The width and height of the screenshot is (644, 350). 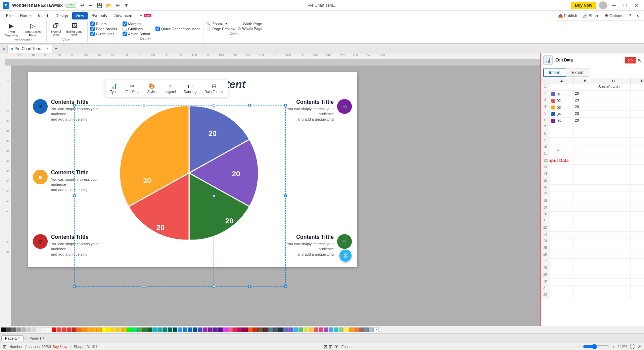 What do you see at coordinates (12, 338) in the screenshot?
I see `page-tab-1: Page-1 ▾` at bounding box center [12, 338].